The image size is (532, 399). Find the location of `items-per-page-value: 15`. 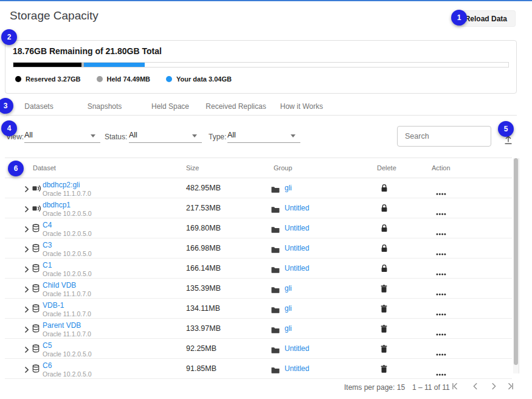

items-per-page-value: 15 is located at coordinates (401, 387).